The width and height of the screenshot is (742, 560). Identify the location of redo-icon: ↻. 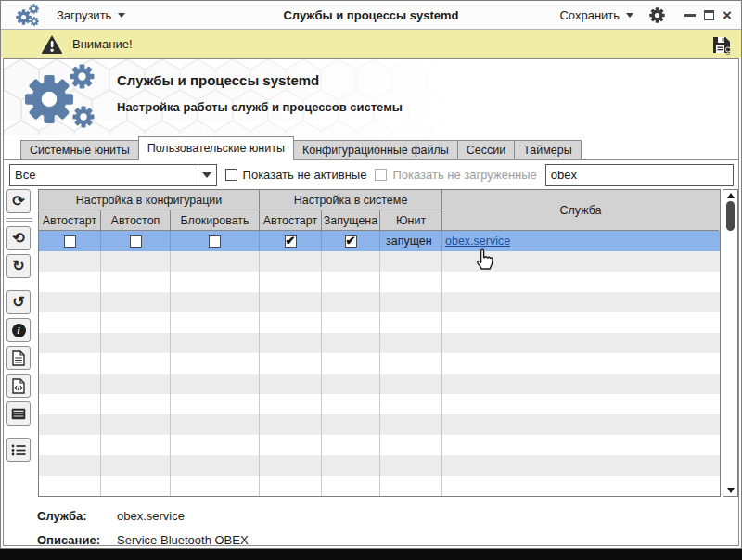
(19, 266).